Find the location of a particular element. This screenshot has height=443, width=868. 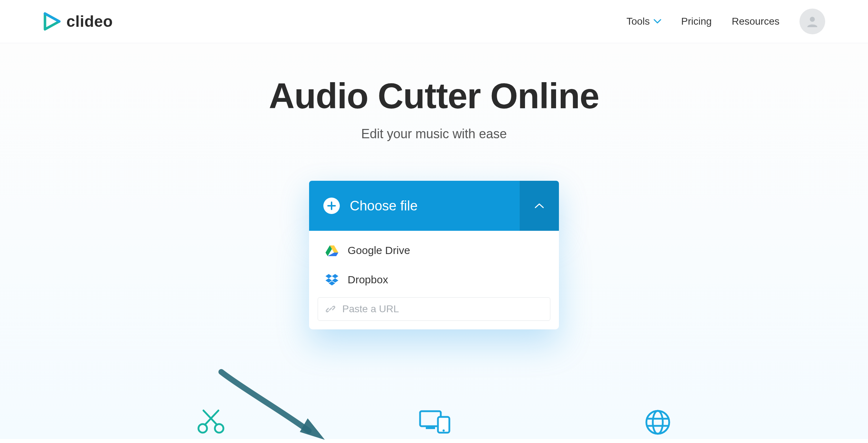

globe-icon is located at coordinates (658, 422).